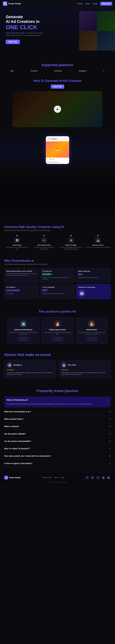 The height and width of the screenshot is (644, 115). I want to click on step-4: 📤 Export and Post You can Post the resul…, so click(98, 242).